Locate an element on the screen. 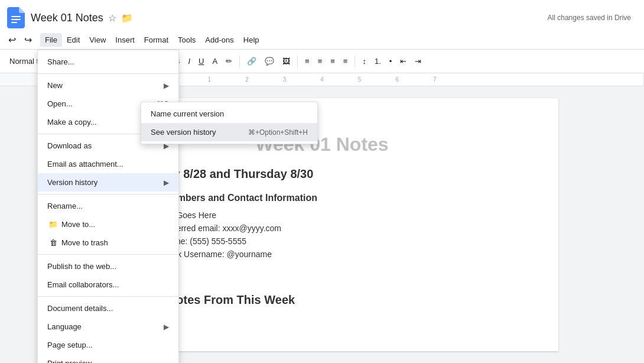 This screenshot has width=644, height=363. file-version-history: Version history ▶ is located at coordinates (108, 182).